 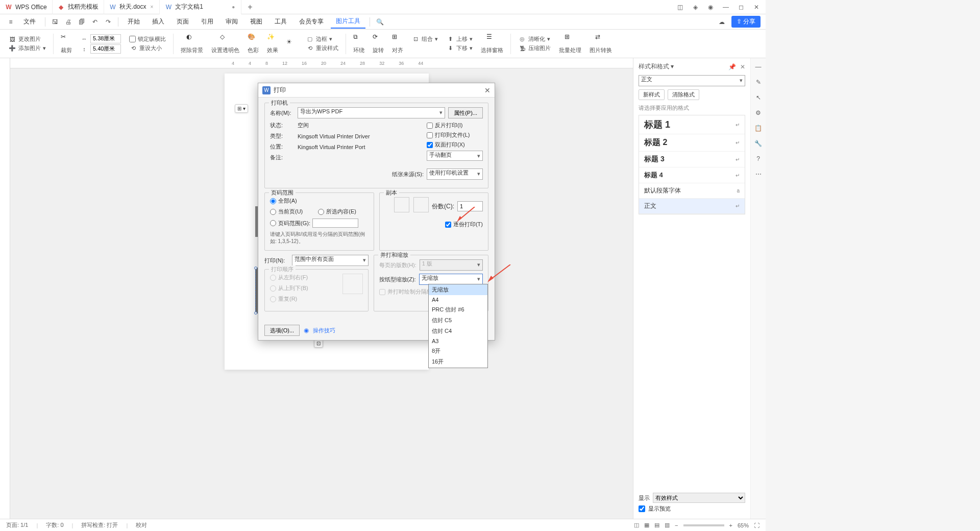 I want to click on layout-widget: ⊞ ▾, so click(x=241, y=108).